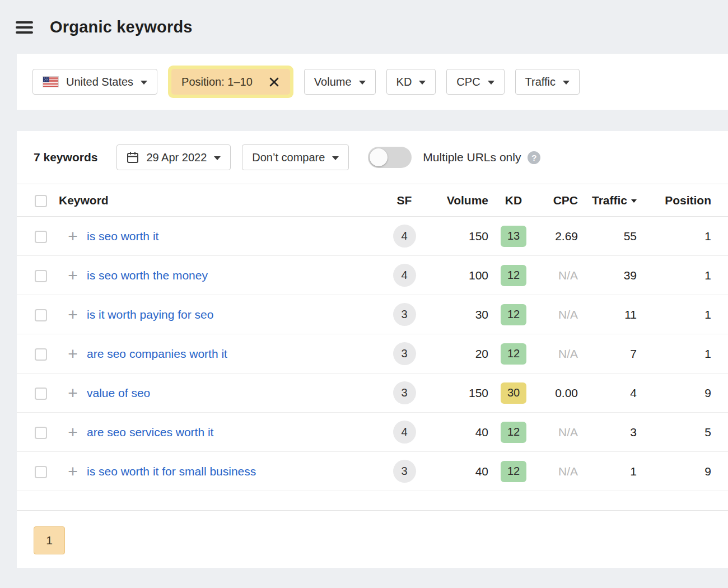  Describe the element at coordinates (133, 157) in the screenshot. I see `calendar-icon` at that location.